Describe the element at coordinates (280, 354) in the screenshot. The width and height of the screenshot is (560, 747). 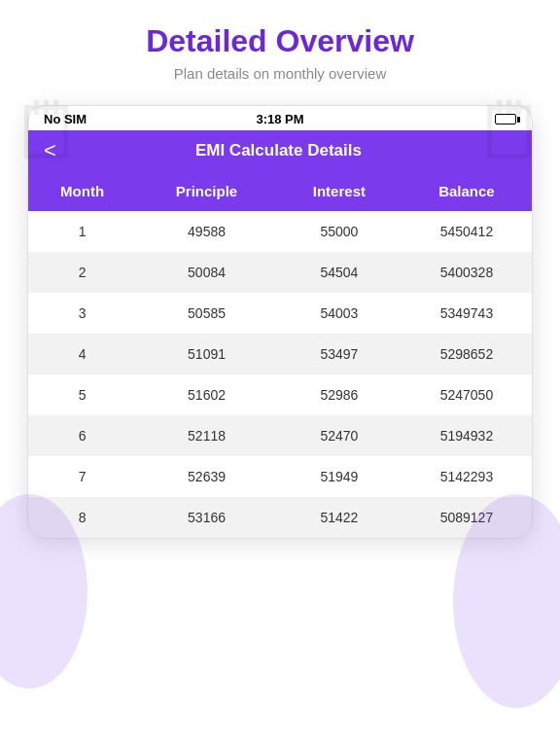
I see `table-row: 451091534975298652` at that location.